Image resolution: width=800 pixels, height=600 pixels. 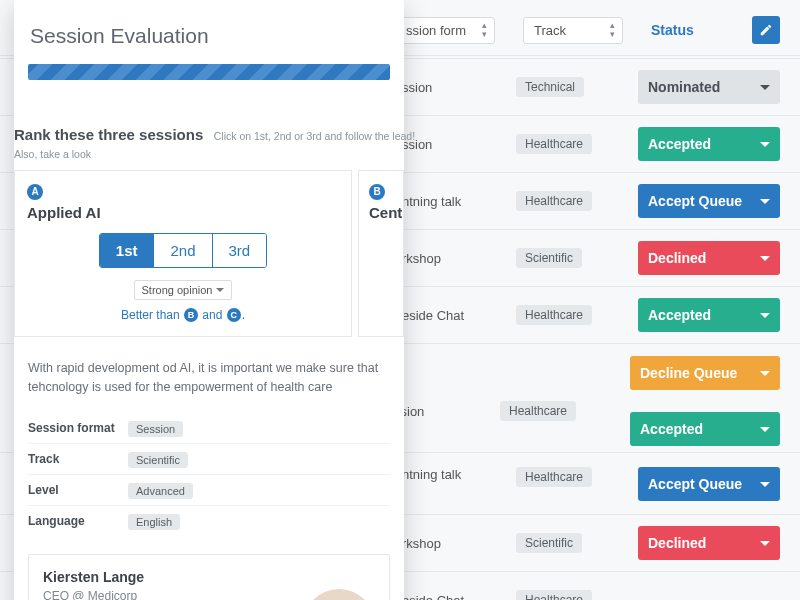 I want to click on meta-tag: Advanced, so click(x=160, y=491).